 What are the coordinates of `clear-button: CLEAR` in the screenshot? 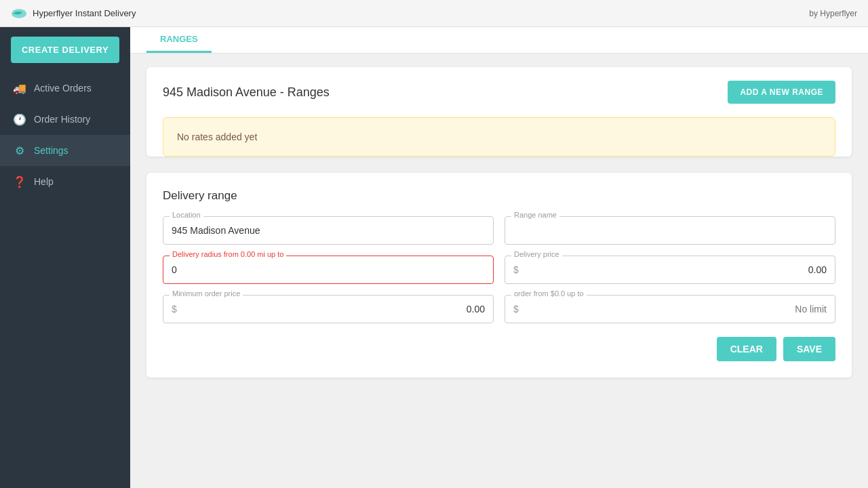 It's located at (747, 349).